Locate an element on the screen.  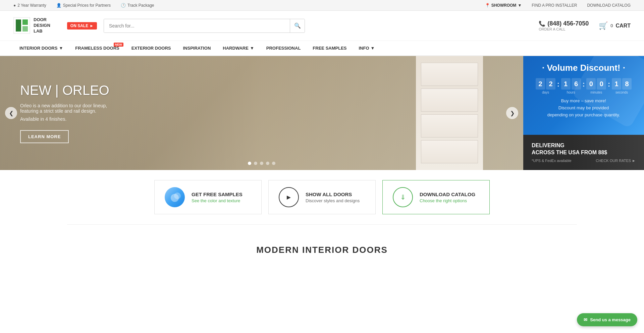
nav-exterior-doors-label: EXTERIOR DOORS is located at coordinates (151, 48).